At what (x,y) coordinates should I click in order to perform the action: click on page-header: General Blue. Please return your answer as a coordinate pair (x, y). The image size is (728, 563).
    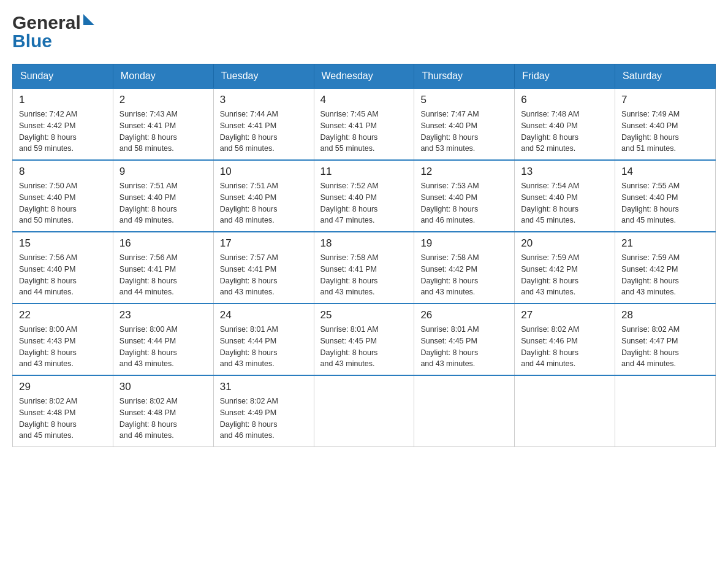
    Looking at the image, I should click on (364, 32).